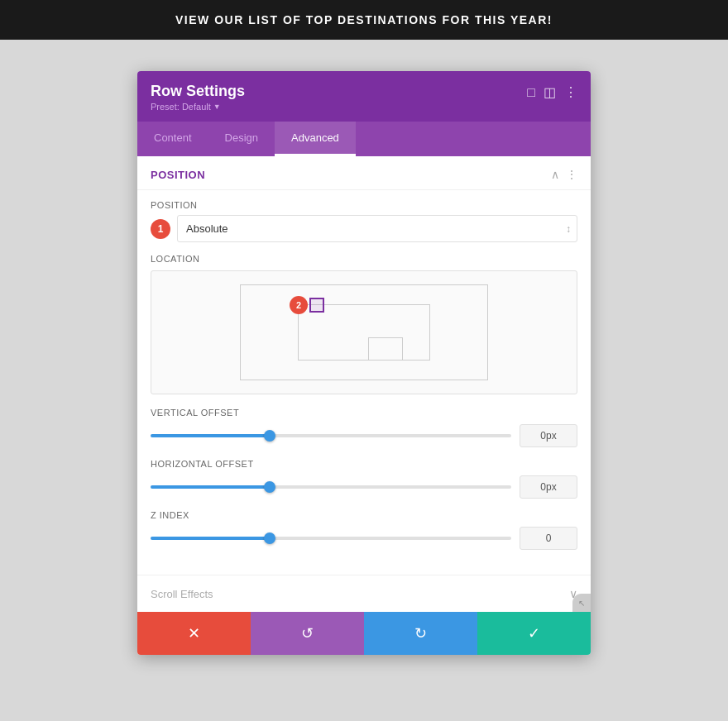  Describe the element at coordinates (270, 487) in the screenshot. I see `horizontal-offset-thumb` at that location.